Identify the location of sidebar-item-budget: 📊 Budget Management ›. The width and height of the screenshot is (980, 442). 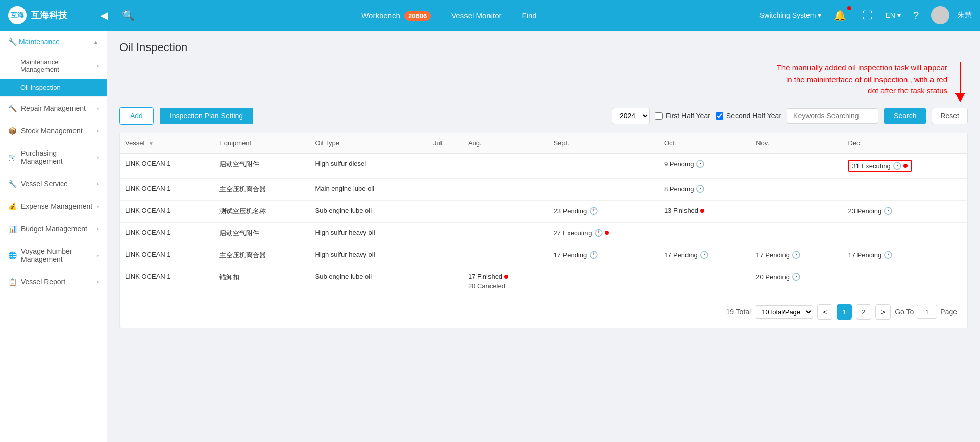
(53, 229).